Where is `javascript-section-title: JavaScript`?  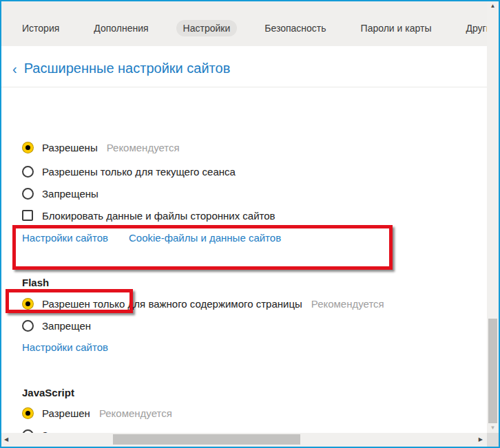
javascript-section-title: JavaScript is located at coordinates (48, 392).